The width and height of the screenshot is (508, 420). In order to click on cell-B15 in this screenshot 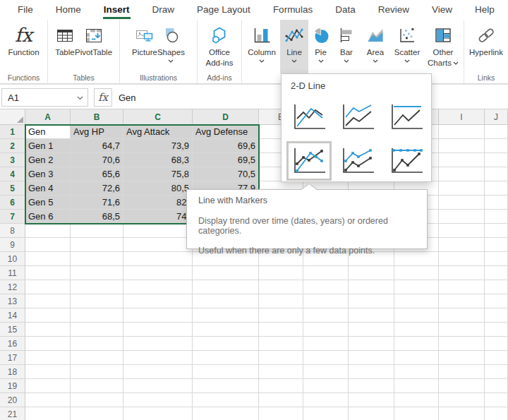, I will do `click(97, 330)`.